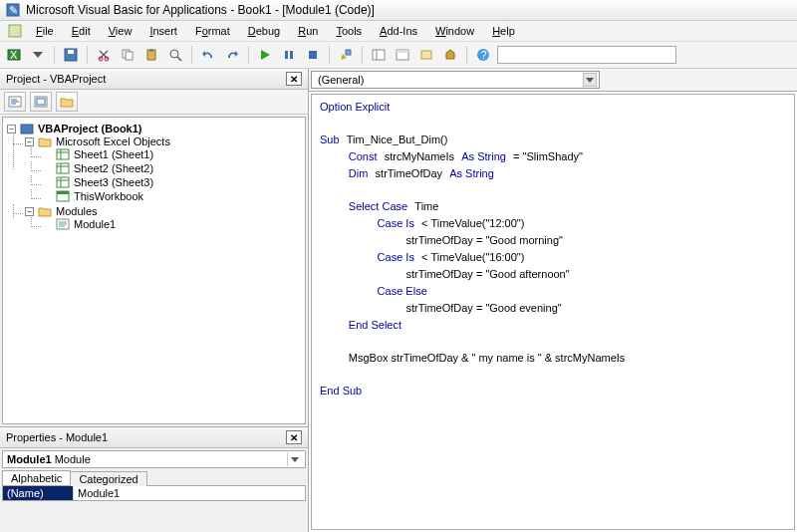 This screenshot has height=532, width=797. I want to click on undo-button, so click(208, 55).